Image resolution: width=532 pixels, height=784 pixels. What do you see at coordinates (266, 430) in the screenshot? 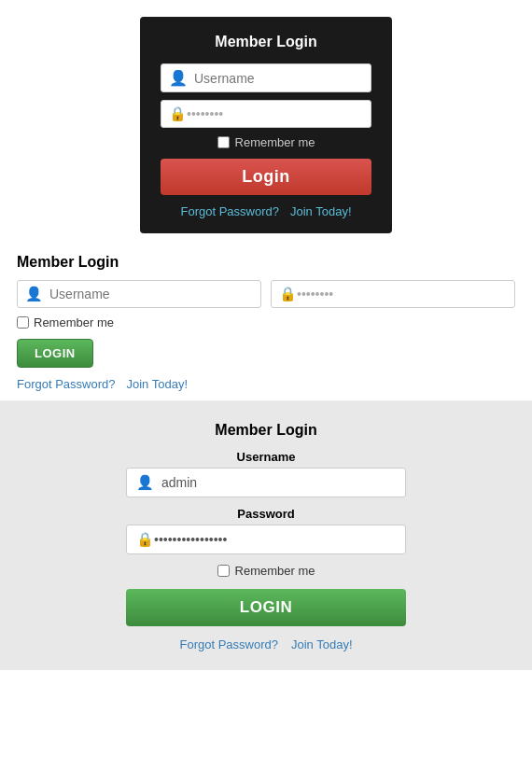
I see `grey-widget-title: Member Login` at bounding box center [266, 430].